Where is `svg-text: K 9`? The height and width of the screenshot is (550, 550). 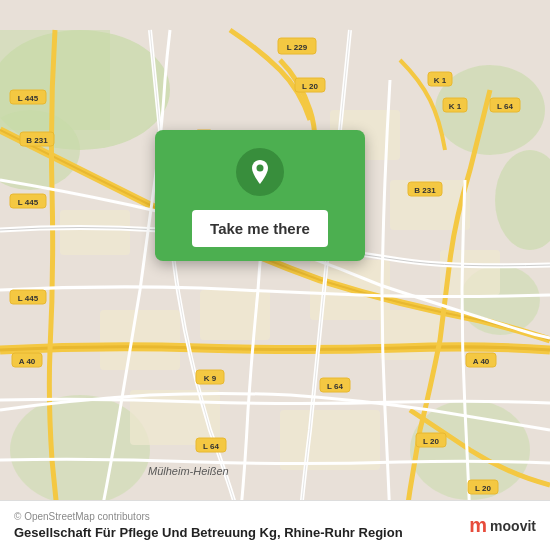
svg-text: K 9 is located at coordinates (210, 378).